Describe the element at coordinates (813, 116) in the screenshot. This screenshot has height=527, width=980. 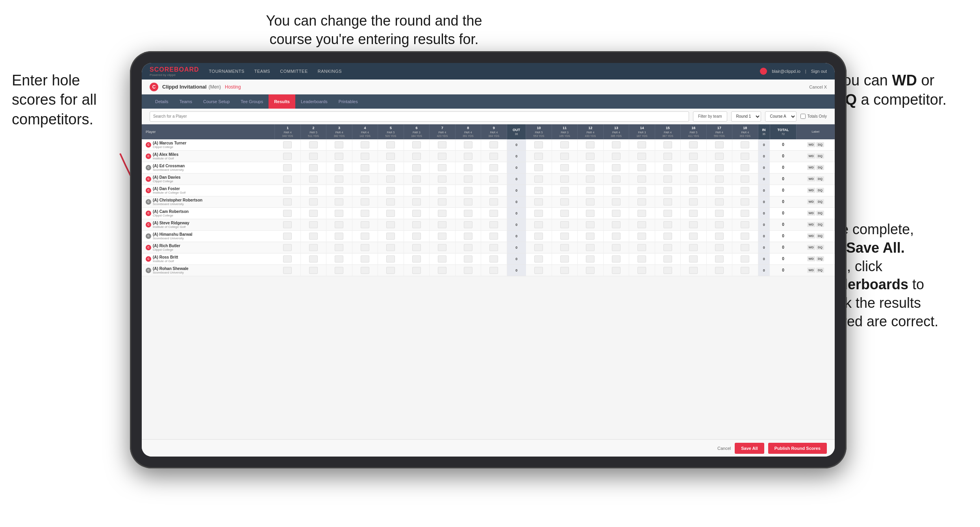
I see `totals-only-toggle: Totals Only` at that location.